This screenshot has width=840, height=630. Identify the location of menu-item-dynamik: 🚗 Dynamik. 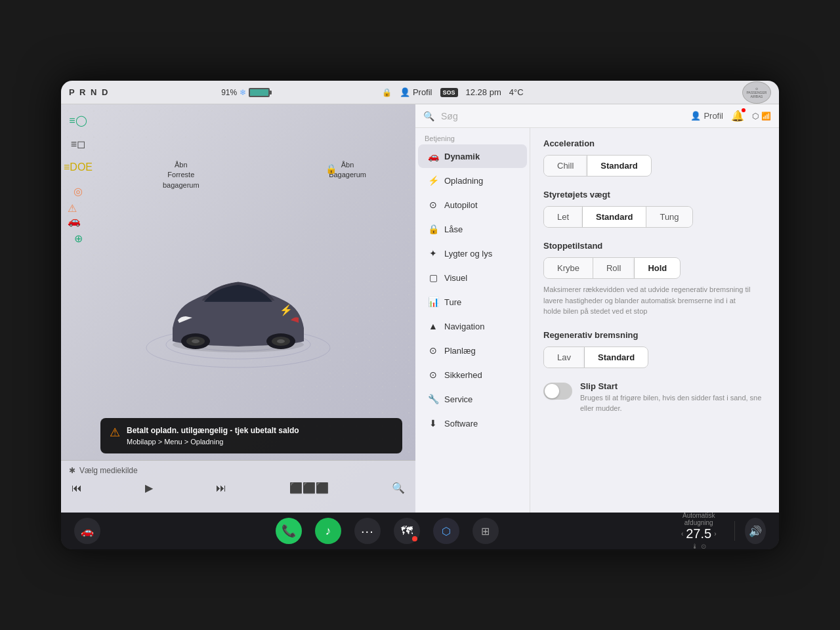
(472, 156).